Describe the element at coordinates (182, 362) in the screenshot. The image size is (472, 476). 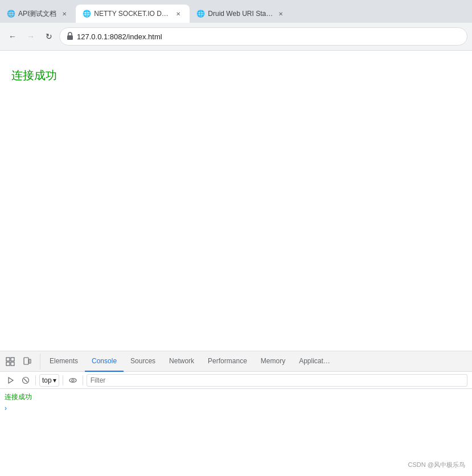
I see `tab-network: Network` at that location.